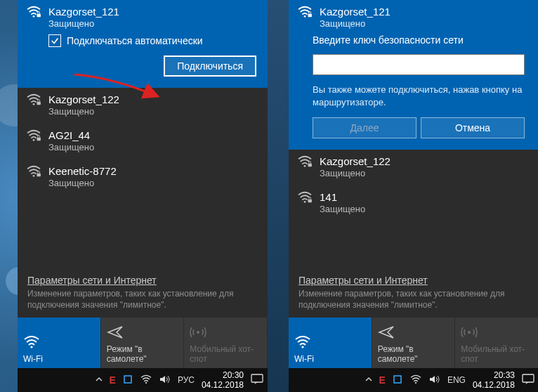 This screenshot has height=392, width=538. I want to click on cancel-button: Отмена, so click(473, 128).